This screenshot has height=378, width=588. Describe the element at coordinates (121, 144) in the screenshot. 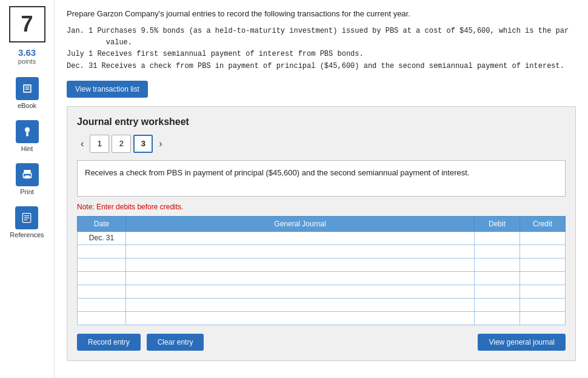

I see `page-2-button: 2` at that location.